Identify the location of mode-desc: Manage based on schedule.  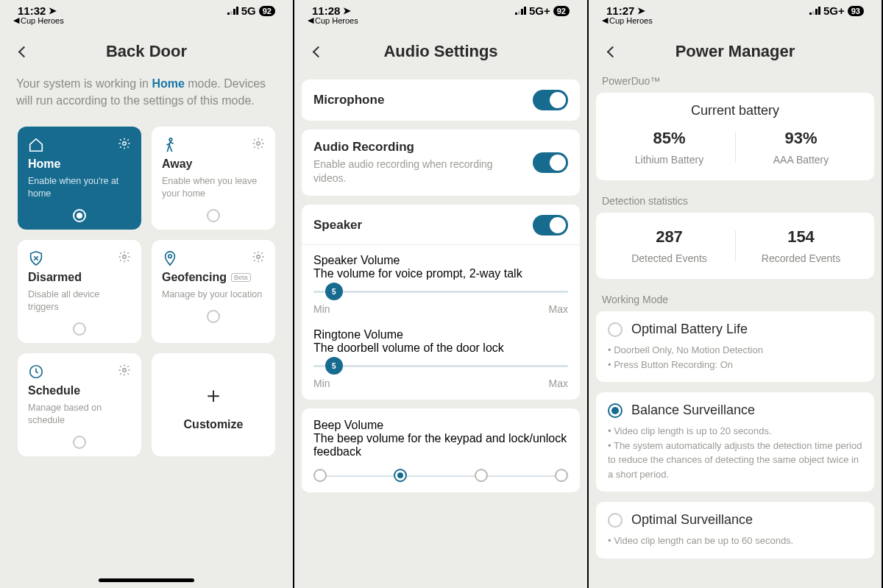
(79, 414).